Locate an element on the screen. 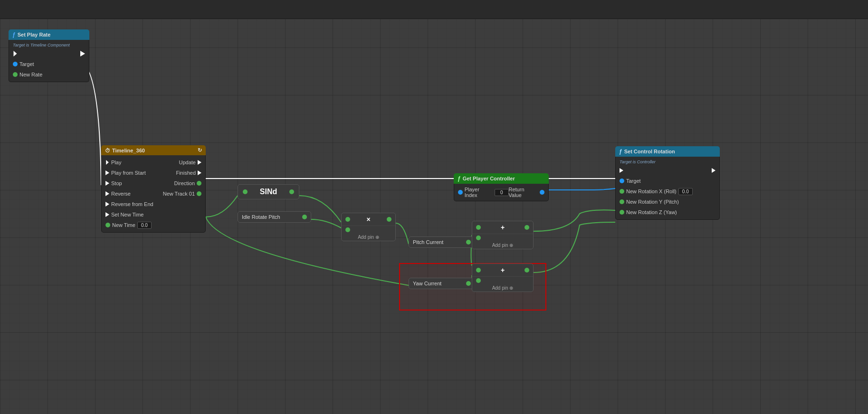  player-index-value: 0 is located at coordinates (502, 193).